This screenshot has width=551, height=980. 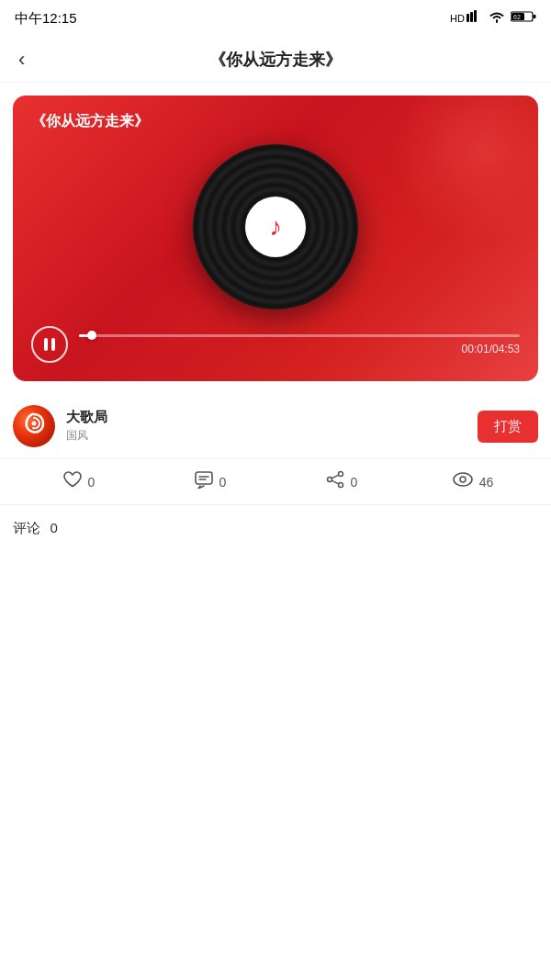 What do you see at coordinates (276, 18) in the screenshot?
I see `status-bar: 中午12:15 HD 62 ⚡` at bounding box center [276, 18].